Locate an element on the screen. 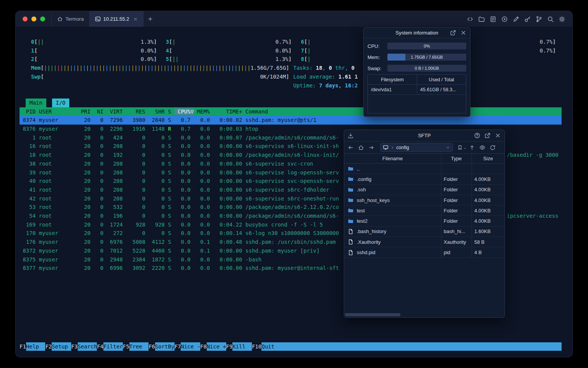 This screenshot has width=588, height=368. uptime-line: Uptime: 7 days, 16:2 is located at coordinates (325, 86).